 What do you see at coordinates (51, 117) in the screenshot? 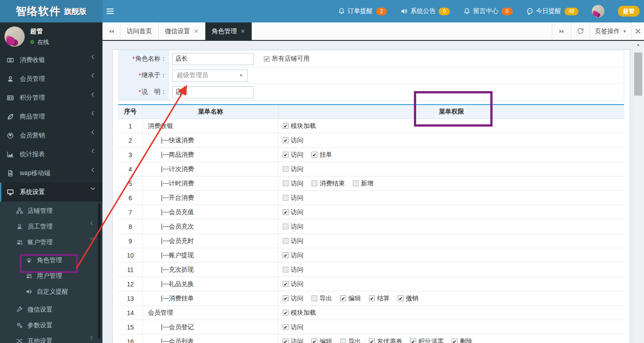
I see `sidebar-item-goods-manage: 商品管理` at bounding box center [51, 117].